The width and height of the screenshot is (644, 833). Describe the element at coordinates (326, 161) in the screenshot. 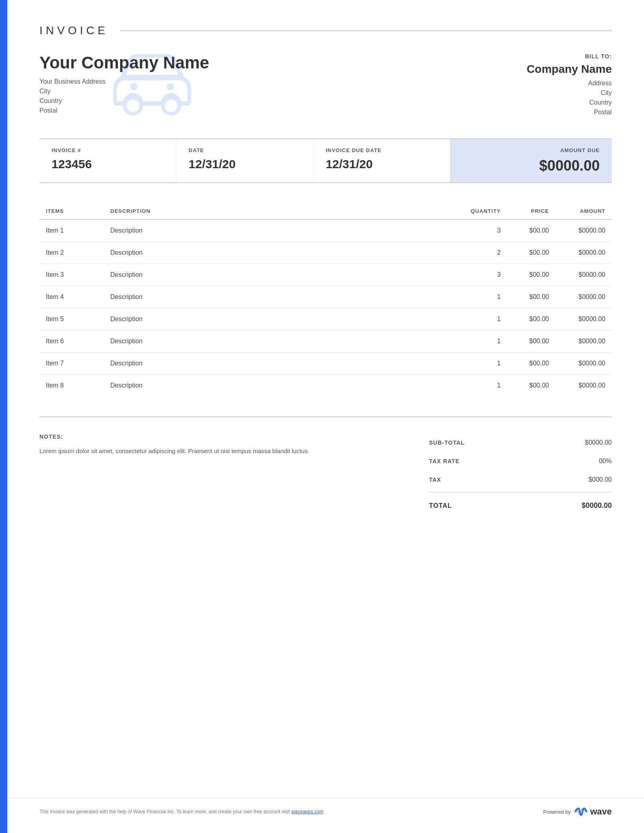

I see `invoice-meta: INVOICE # 123456 DATE 12/31/20 INVOICE D…` at that location.